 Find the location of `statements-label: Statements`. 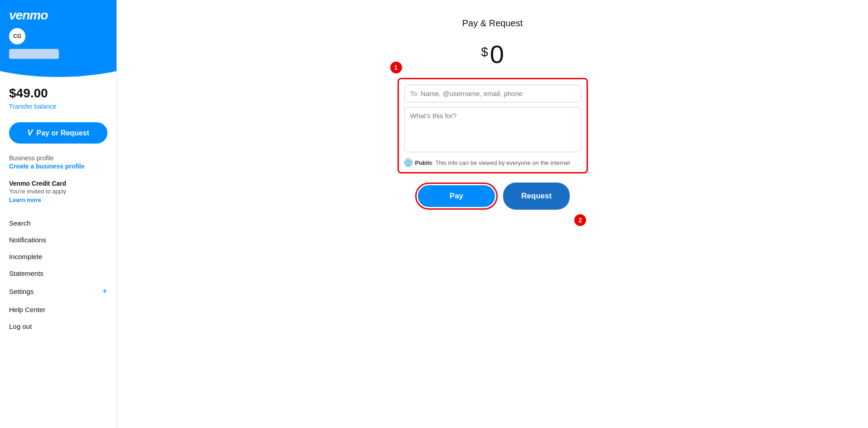

statements-label: Statements is located at coordinates (26, 274).